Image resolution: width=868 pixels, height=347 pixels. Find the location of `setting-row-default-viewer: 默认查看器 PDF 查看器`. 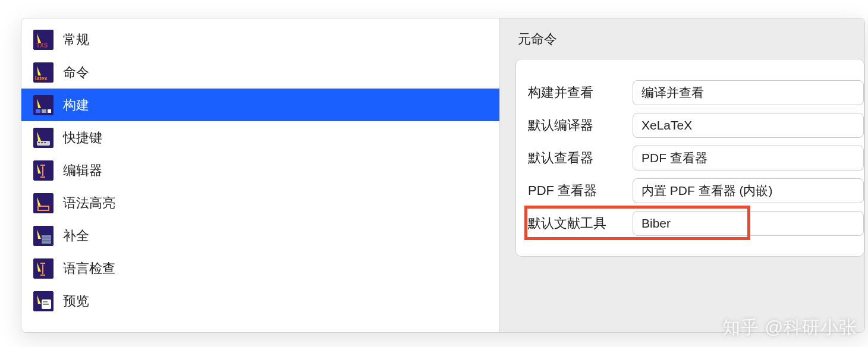

setting-row-default-viewer: 默认查看器 PDF 查看器 is located at coordinates (696, 158).